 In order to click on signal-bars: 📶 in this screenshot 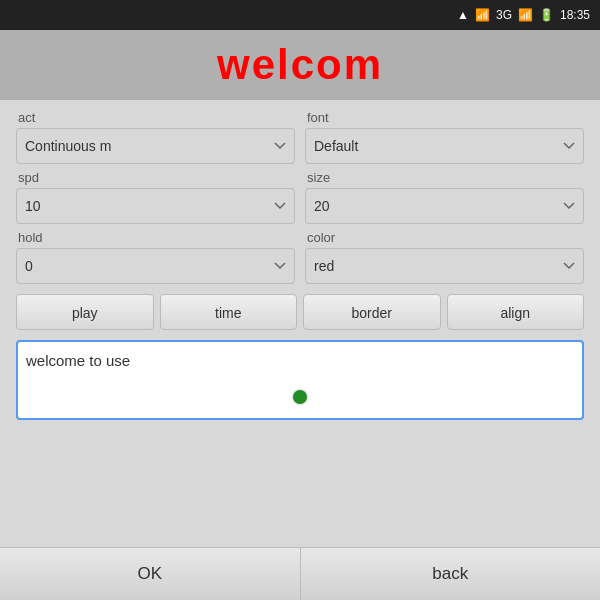, I will do `click(526, 15)`.